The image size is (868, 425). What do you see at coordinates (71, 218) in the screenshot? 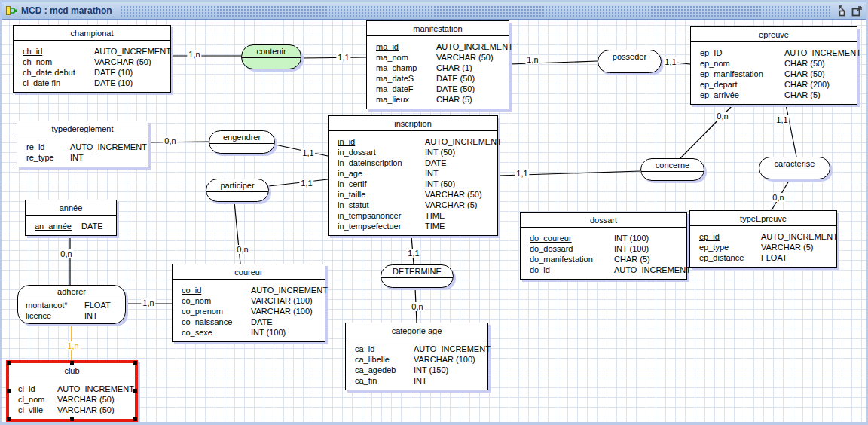
I see `entity-annee: annéean_annéeDATE` at bounding box center [71, 218].